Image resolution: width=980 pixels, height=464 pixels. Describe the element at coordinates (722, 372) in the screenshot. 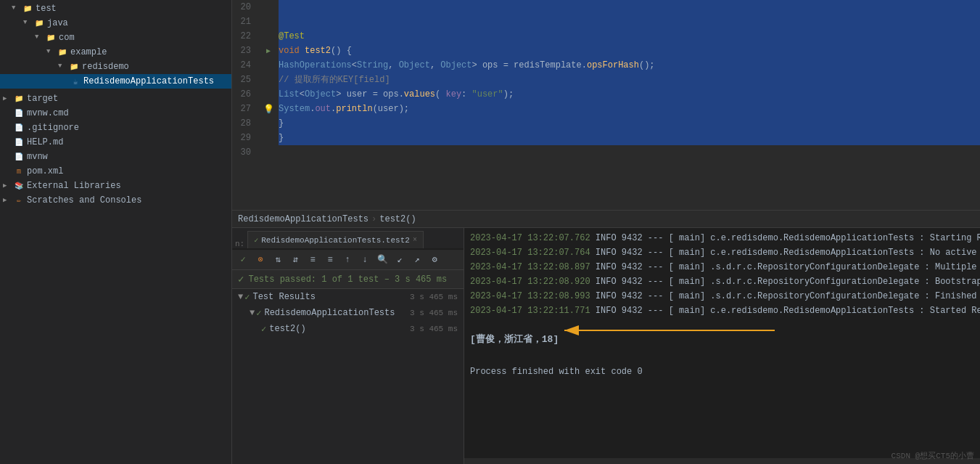

I see `process-exit-container: Process finished with exit code 0` at that location.